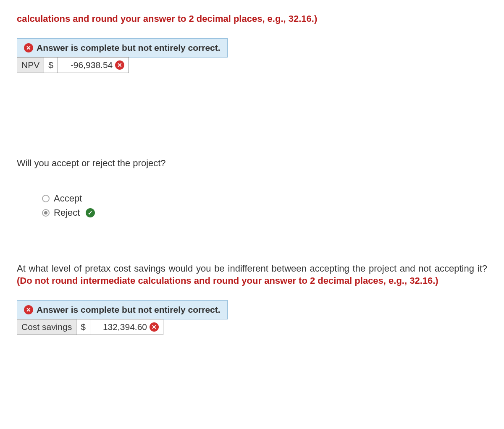 This screenshot has height=429, width=504. What do you see at coordinates (46, 213) in the screenshot?
I see `radio-circle-reject` at bounding box center [46, 213].